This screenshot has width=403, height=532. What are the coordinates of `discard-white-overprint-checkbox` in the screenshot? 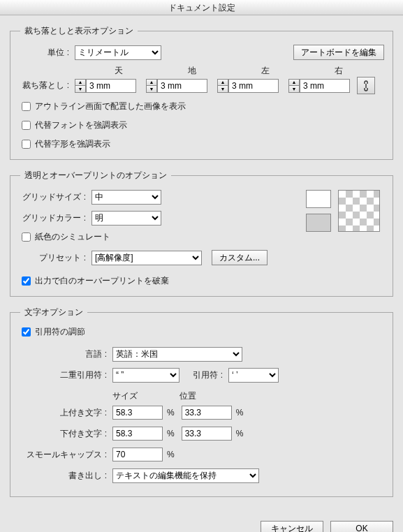 It's located at (27, 281).